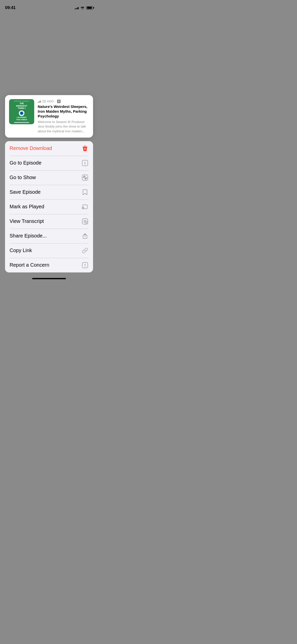  What do you see at coordinates (22, 123) in the screenshot?
I see `artwork-progress-bar` at bounding box center [22, 123].